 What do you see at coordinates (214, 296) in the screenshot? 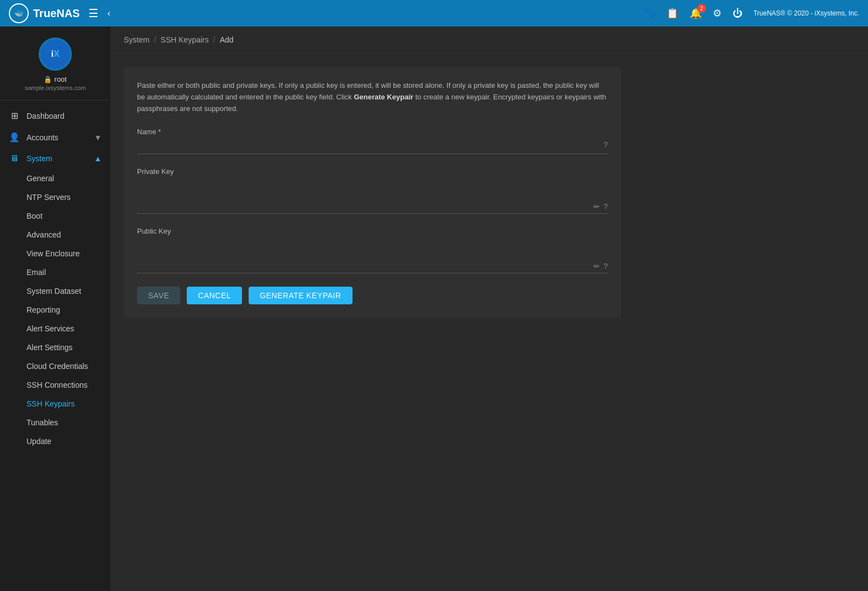
I see `cancel-button: CANCEL` at bounding box center [214, 296].